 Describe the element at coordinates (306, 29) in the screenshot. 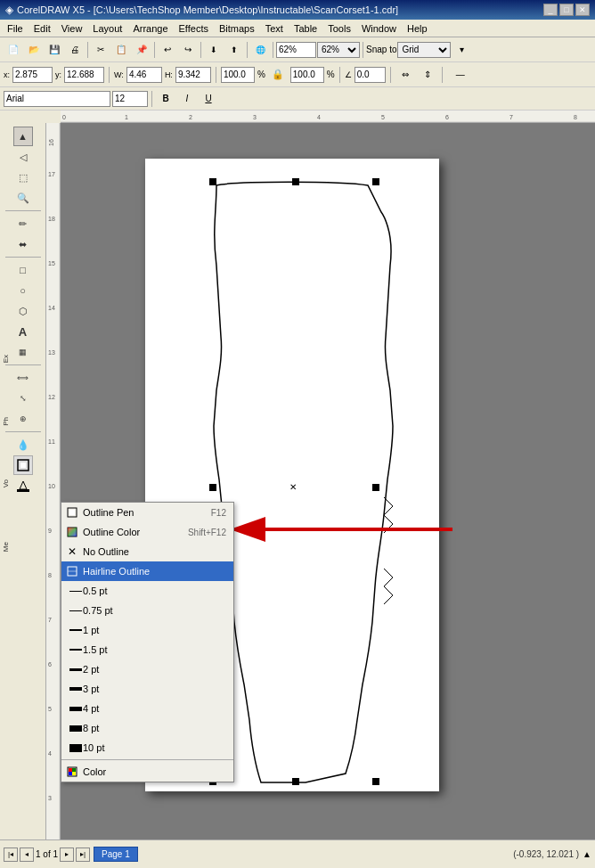

I see `menu-table: Table` at that location.